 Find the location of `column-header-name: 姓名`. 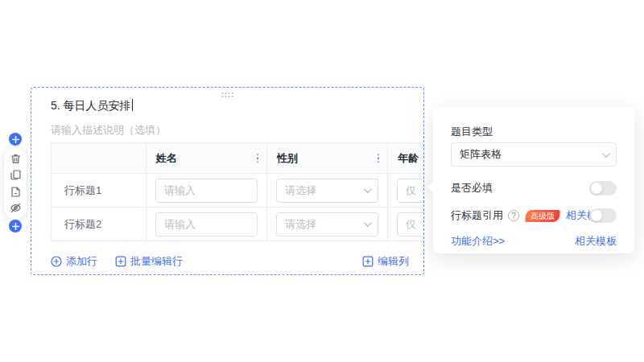

column-header-name: 姓名 is located at coordinates (207, 158).